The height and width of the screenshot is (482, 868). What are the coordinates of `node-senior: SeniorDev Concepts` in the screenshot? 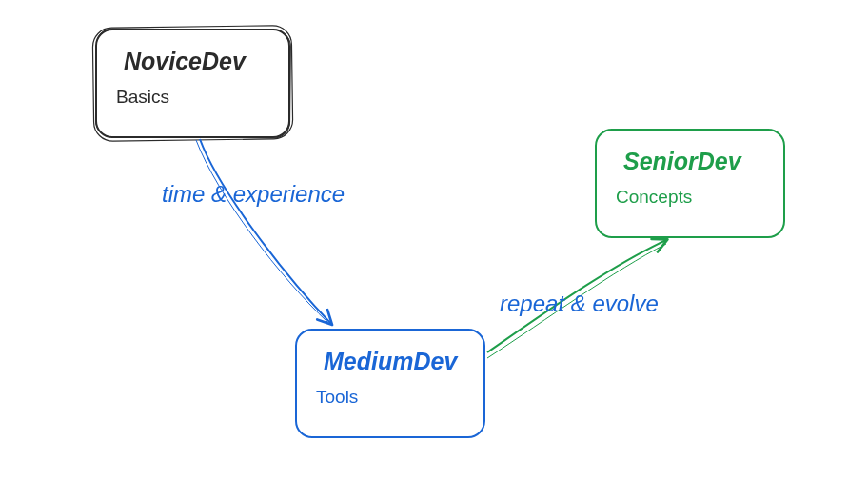 It's located at (690, 183).